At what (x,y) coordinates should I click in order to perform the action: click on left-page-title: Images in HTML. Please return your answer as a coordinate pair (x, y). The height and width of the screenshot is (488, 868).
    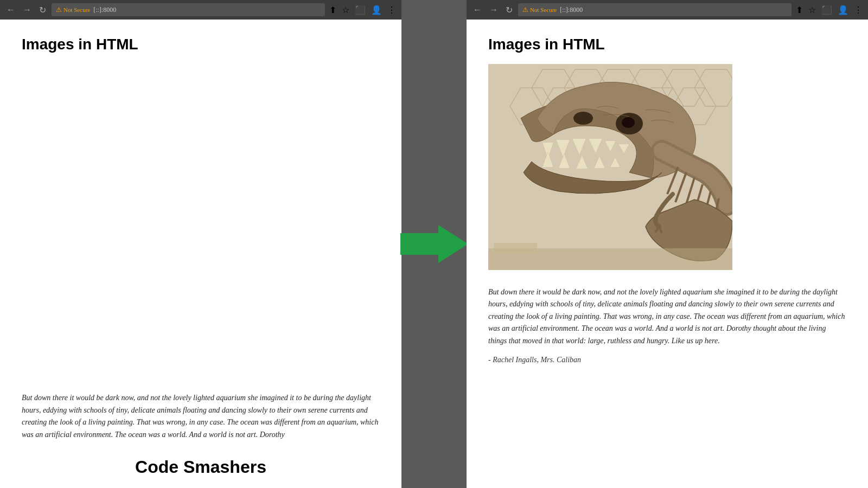
    Looking at the image, I should click on (201, 44).